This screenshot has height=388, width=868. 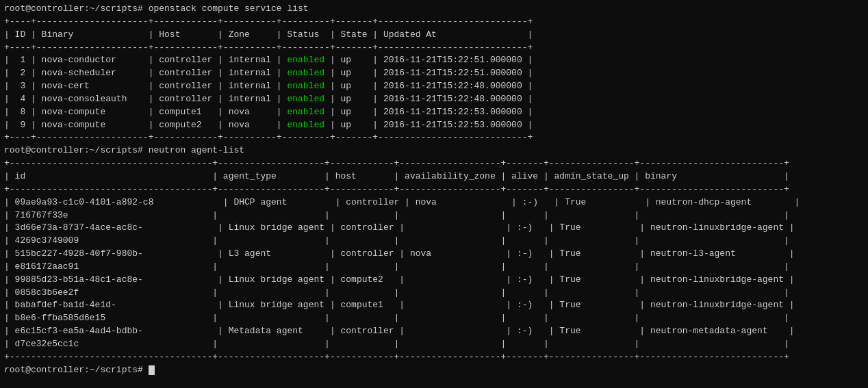 What do you see at coordinates (434, 293) in the screenshot?
I see `table2-row-4b: | 0858c3b6ee2f | | | | | | |` at bounding box center [434, 293].